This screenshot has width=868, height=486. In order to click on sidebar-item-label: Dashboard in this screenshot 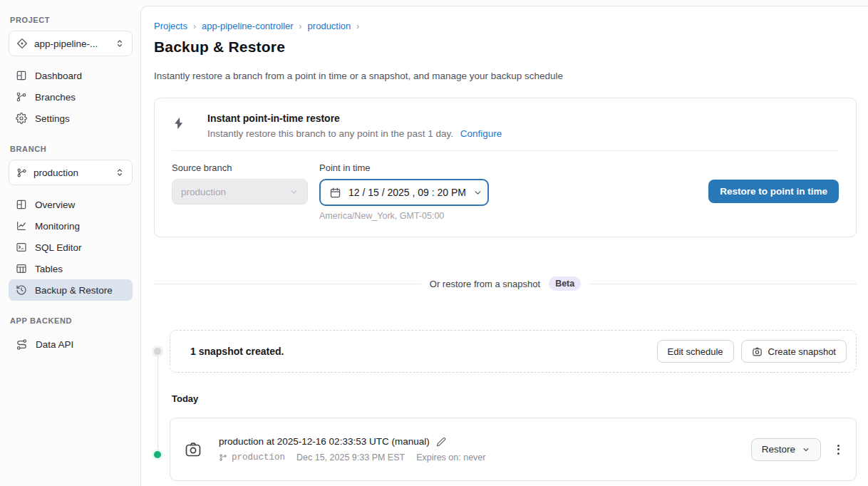, I will do `click(58, 76)`.